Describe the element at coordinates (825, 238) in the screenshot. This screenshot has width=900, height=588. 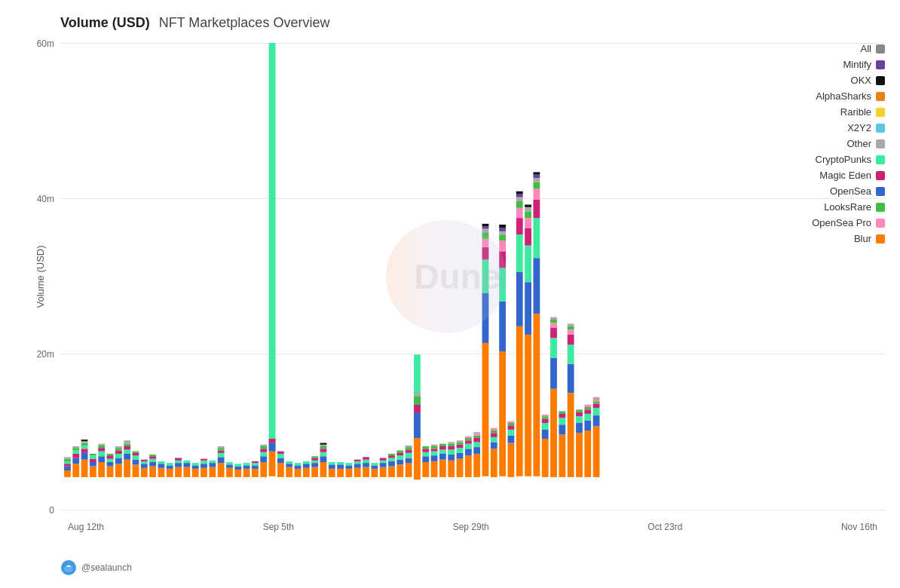
I see `legend-item-blur: Blur` at that location.